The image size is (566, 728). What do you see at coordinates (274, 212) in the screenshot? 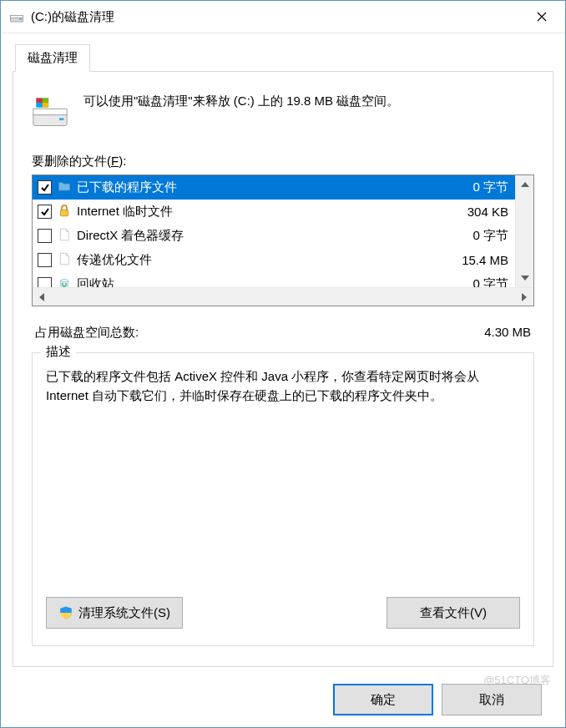
I see `list-item: Internet 临时文件304 KB` at bounding box center [274, 212].